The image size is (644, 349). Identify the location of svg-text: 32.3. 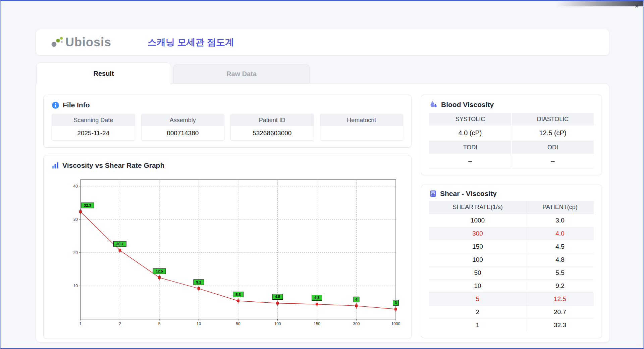
(87, 205).